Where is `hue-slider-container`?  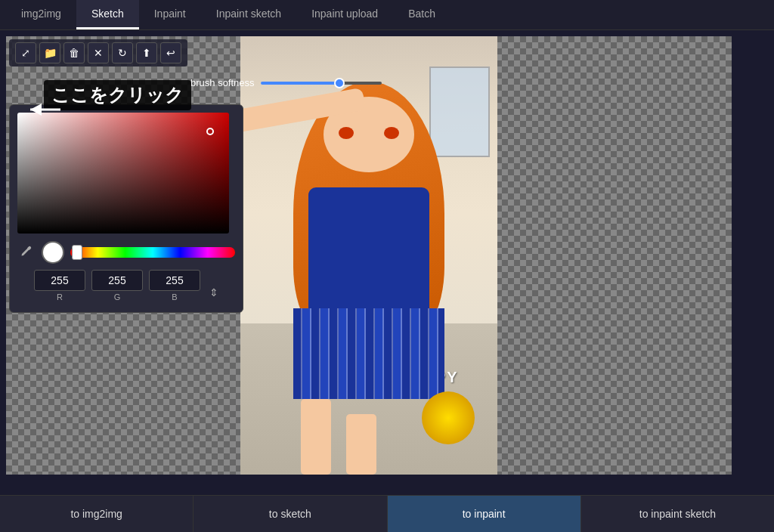
hue-slider-container is located at coordinates (153, 252).